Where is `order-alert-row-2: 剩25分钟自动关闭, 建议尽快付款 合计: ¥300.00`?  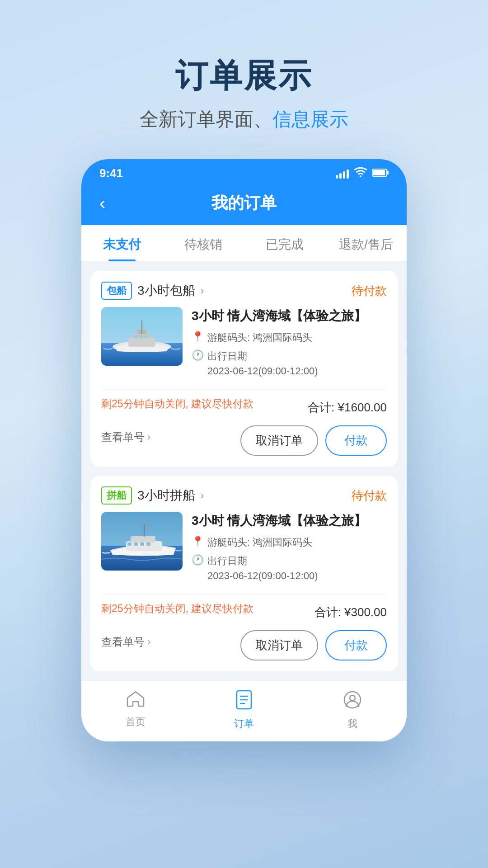
order-alert-row-2: 剩25分钟自动关闭, 建议尽快付款 合计: ¥300.00 is located at coordinates (244, 612).